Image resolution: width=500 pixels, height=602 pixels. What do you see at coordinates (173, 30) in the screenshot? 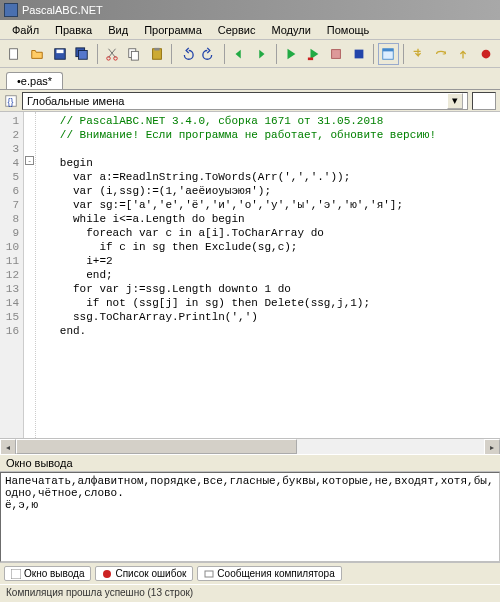
I see `menu-program: Программа` at bounding box center [173, 30].